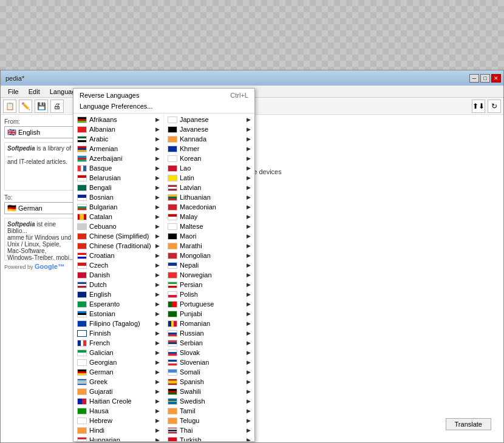 Image resolution: width=504 pixels, height=443 pixels. I want to click on flag-icon-th, so click(172, 431).